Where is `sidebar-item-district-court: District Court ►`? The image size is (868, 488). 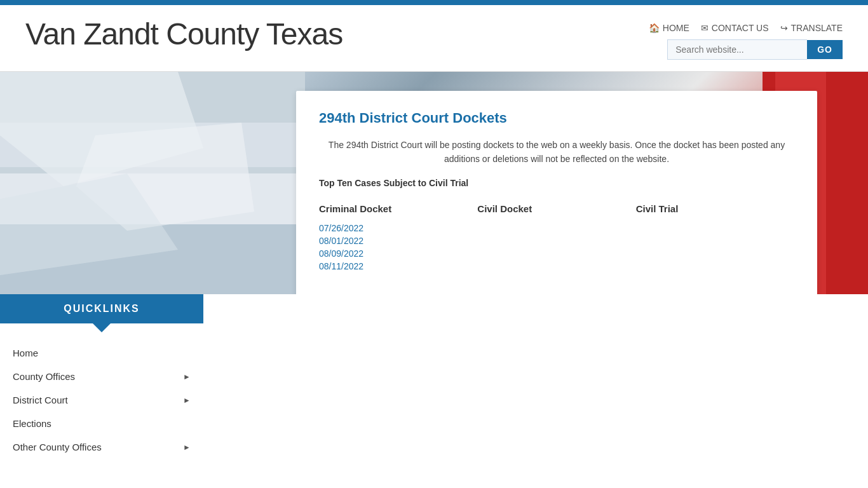
sidebar-item-district-court: District Court ► is located at coordinates (102, 400).